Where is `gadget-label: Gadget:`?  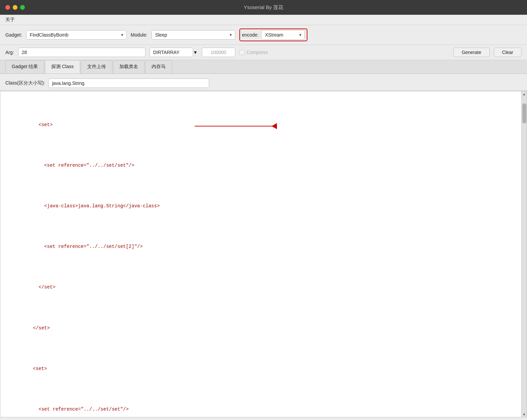
gadget-label: Gadget: is located at coordinates (14, 35).